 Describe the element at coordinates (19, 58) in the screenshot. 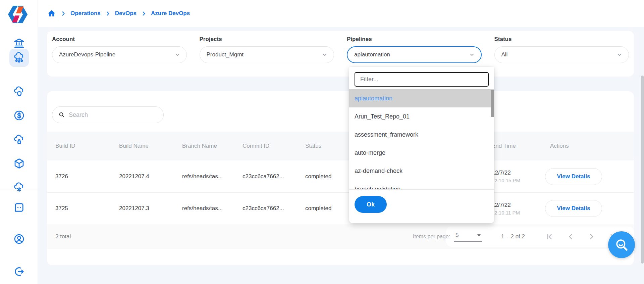

I see `cloud-network-icon` at that location.